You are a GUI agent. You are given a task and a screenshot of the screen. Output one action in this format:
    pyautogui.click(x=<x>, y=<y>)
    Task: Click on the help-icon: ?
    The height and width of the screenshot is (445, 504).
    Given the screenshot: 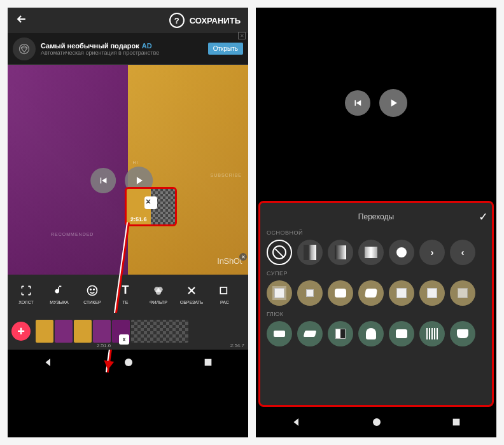 What is the action you would take?
    pyautogui.click(x=177, y=20)
    